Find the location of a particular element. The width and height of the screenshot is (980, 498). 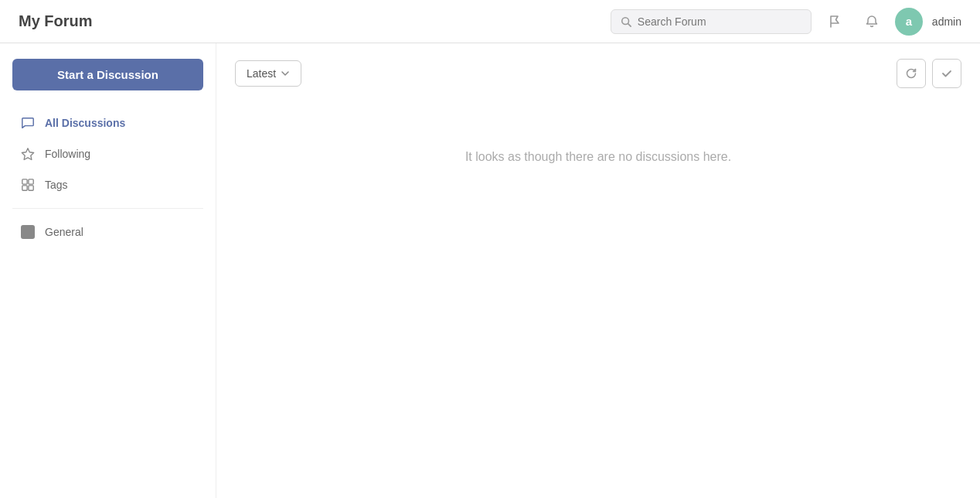

header: My Forum a admin is located at coordinates (490, 22).